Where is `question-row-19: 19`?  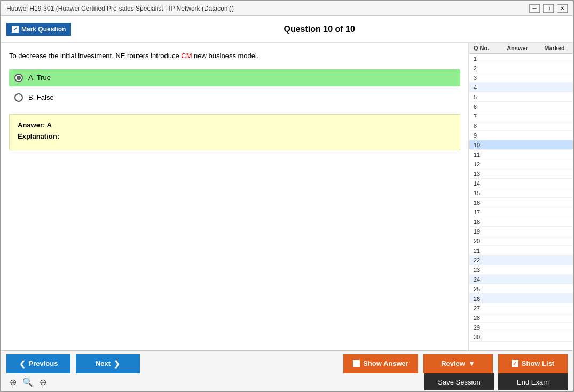
question-row-19: 19 is located at coordinates (521, 231).